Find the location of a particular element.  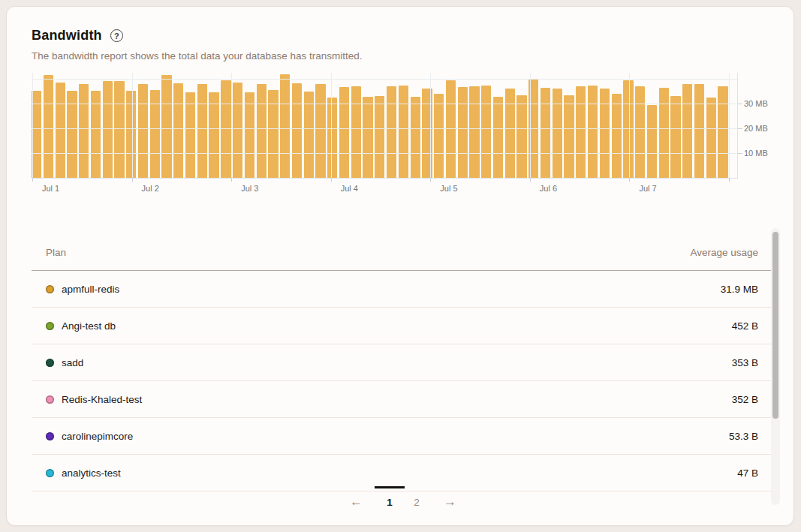

table-row: carolinepimcore53.3 B is located at coordinates (403, 437).